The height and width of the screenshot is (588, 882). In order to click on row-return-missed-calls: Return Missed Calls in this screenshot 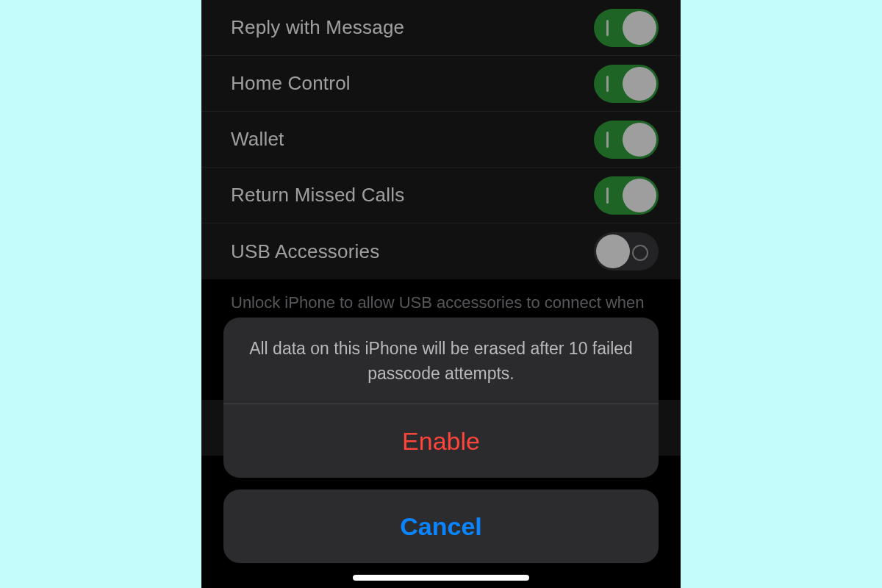, I will do `click(441, 196)`.